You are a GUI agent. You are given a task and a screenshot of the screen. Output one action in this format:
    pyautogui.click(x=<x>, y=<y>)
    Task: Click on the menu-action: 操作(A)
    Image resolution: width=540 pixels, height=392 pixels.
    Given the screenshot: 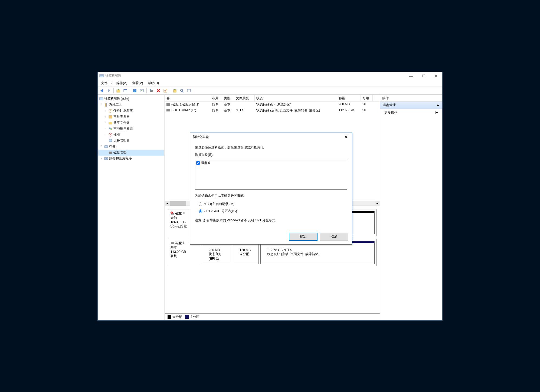 What is the action you would take?
    pyautogui.click(x=122, y=83)
    